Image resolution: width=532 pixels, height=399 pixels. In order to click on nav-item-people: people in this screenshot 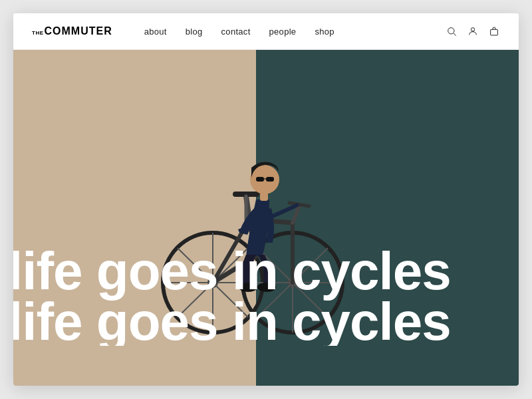, I will do `click(283, 31)`.